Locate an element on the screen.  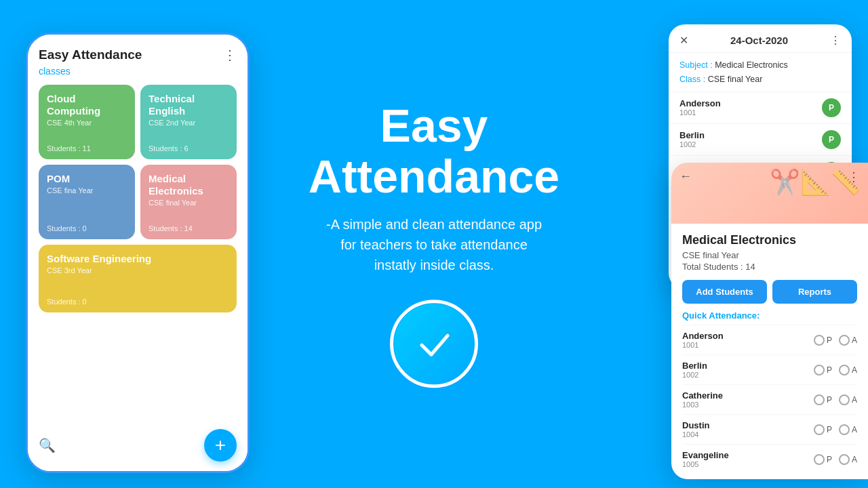
class-card-medical: Medical Electronics CSE final Year Stude… is located at coordinates (189, 202).